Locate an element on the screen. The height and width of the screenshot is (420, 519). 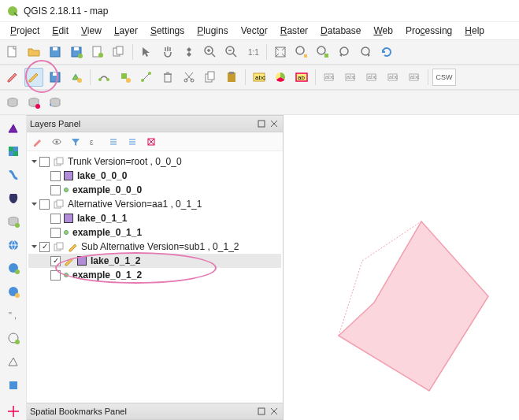
menu-processing: Processing is located at coordinates (428, 31).